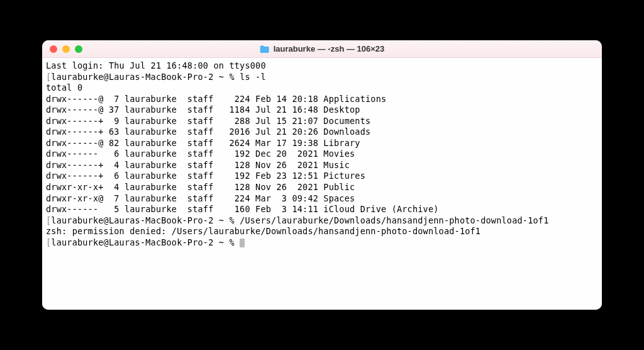 The width and height of the screenshot is (644, 350). I want to click on last-login-line: Last login: Thu Jul 21 16:48:00 on ttys0…, so click(321, 66).